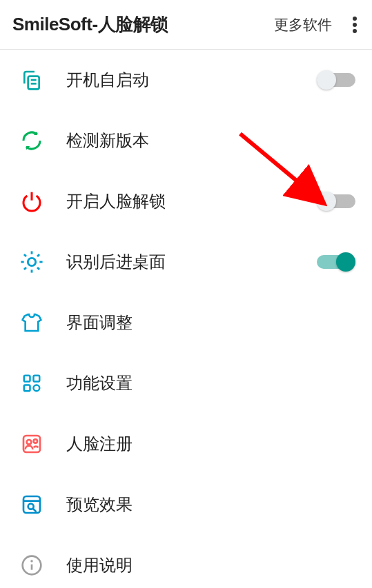 This screenshot has width=372, height=588. What do you see at coordinates (90, 25) in the screenshot?
I see `app-title: SmileSoft-人脸解锁` at bounding box center [90, 25].